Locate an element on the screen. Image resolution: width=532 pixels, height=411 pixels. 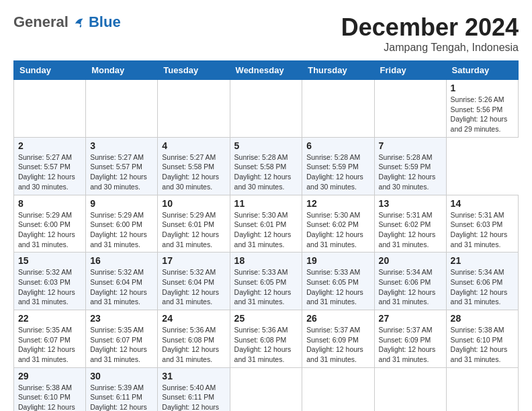
day-number: 15 is located at coordinates (50, 261).